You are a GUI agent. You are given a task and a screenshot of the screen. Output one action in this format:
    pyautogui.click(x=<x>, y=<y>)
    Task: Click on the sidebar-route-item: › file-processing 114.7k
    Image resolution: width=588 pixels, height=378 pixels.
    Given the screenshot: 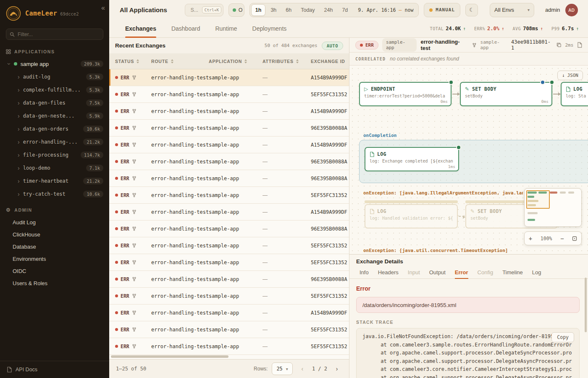 What is the action you would take?
    pyautogui.click(x=55, y=155)
    